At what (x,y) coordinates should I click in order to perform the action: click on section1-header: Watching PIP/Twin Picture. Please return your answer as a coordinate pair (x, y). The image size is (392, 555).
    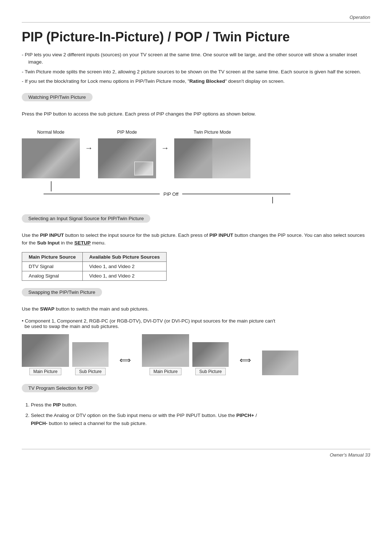
    Looking at the image, I should click on (57, 97).